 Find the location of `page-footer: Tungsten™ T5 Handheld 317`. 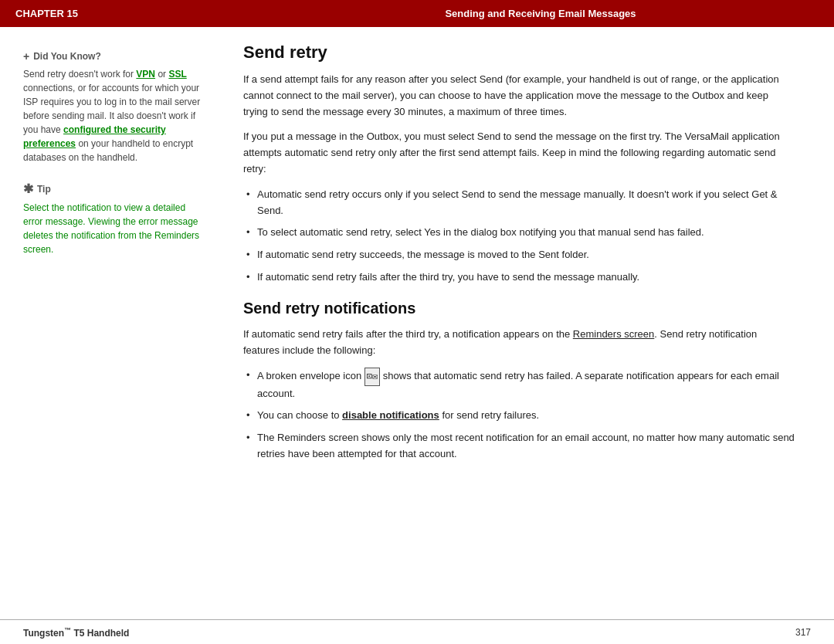

page-footer: Tungsten™ T5 Handheld 317 is located at coordinates (417, 632).